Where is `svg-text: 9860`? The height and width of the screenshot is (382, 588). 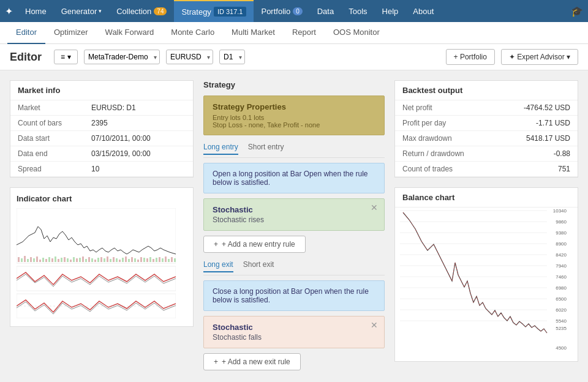
svg-text: 9860 is located at coordinates (561, 222).